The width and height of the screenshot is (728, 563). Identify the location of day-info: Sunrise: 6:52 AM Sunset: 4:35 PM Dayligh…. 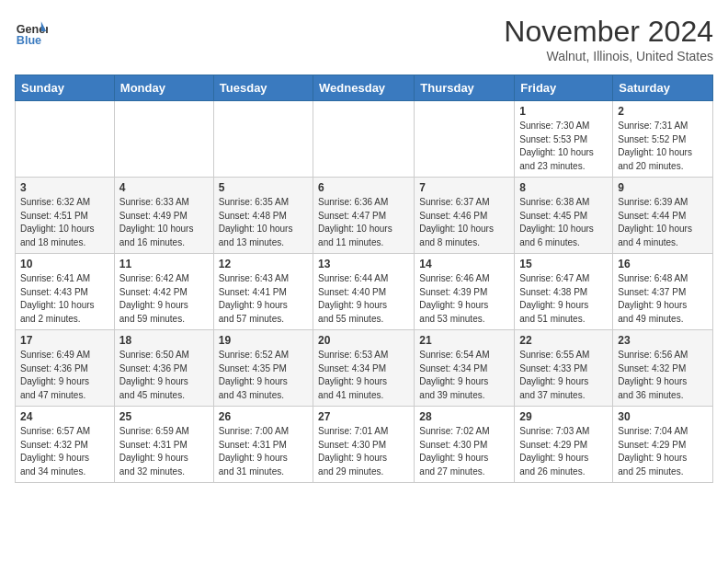
(263, 375).